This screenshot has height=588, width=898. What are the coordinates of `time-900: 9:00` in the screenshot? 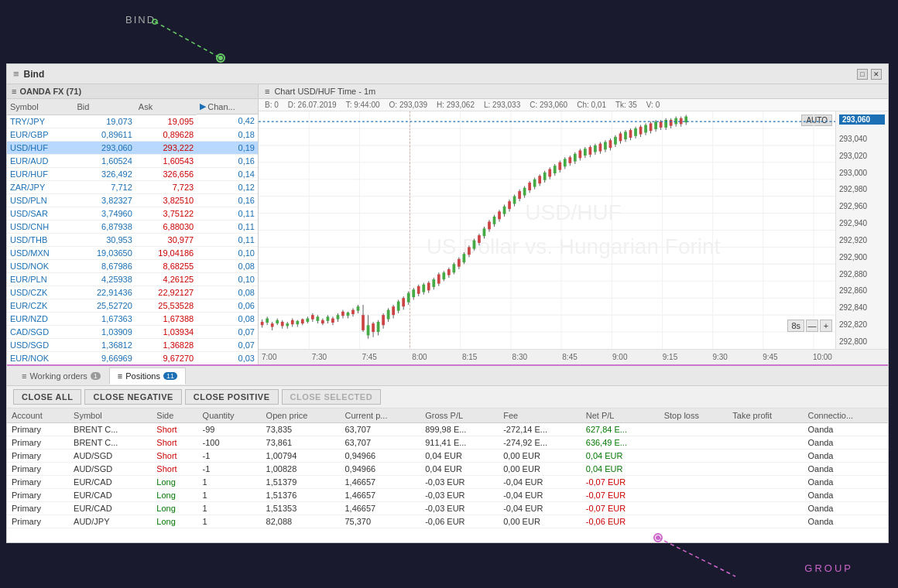 It's located at (619, 357).